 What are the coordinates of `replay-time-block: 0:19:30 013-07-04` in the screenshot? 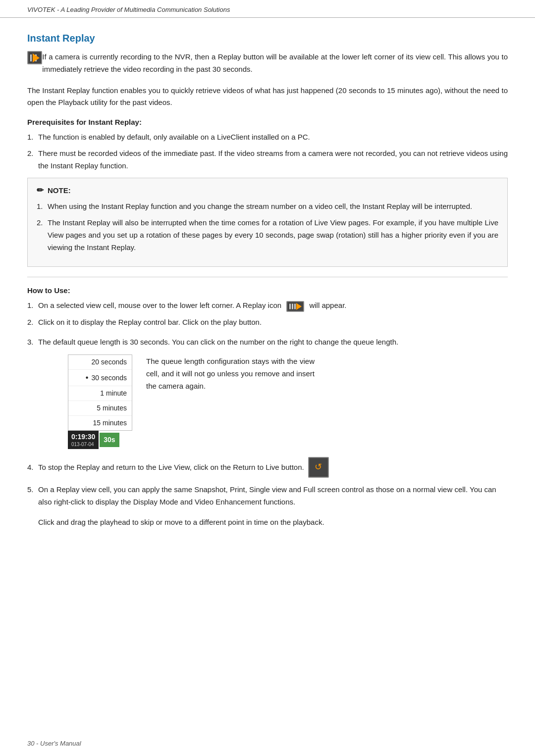 It's located at (83, 440).